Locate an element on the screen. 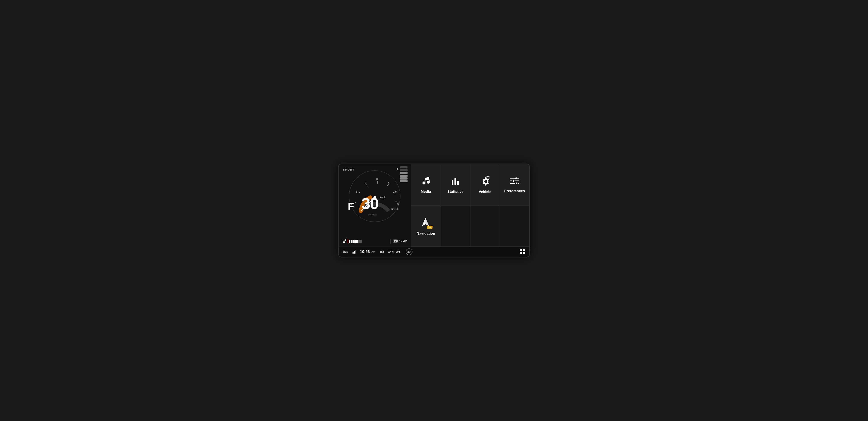 The image size is (868, 421). filter-icon is located at coordinates (345, 252).